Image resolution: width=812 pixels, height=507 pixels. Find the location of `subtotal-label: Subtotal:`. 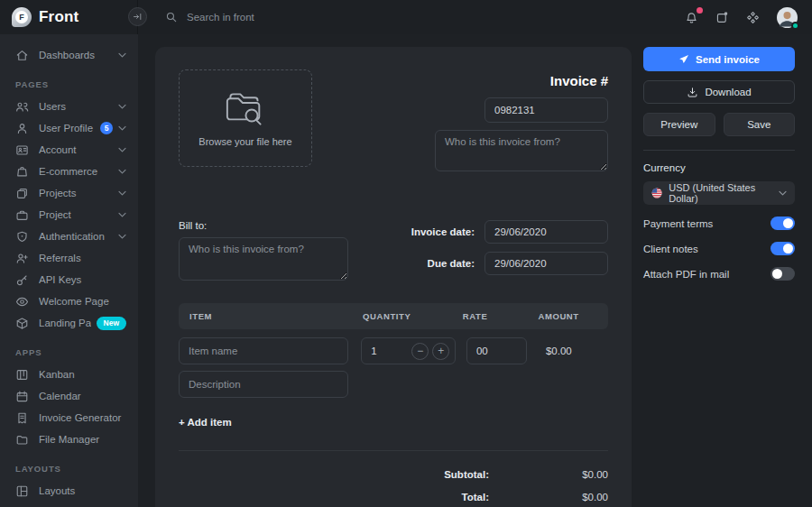

subtotal-label: Subtotal: is located at coordinates (466, 475).